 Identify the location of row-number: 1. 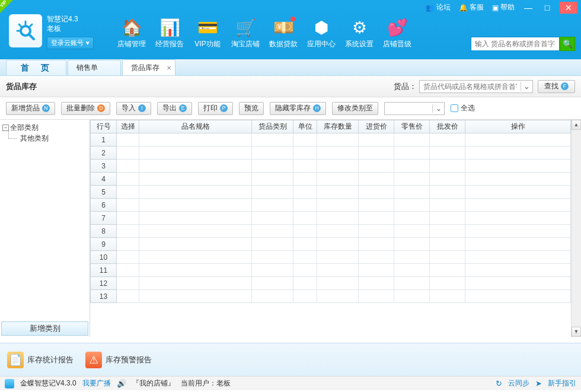
(104, 140).